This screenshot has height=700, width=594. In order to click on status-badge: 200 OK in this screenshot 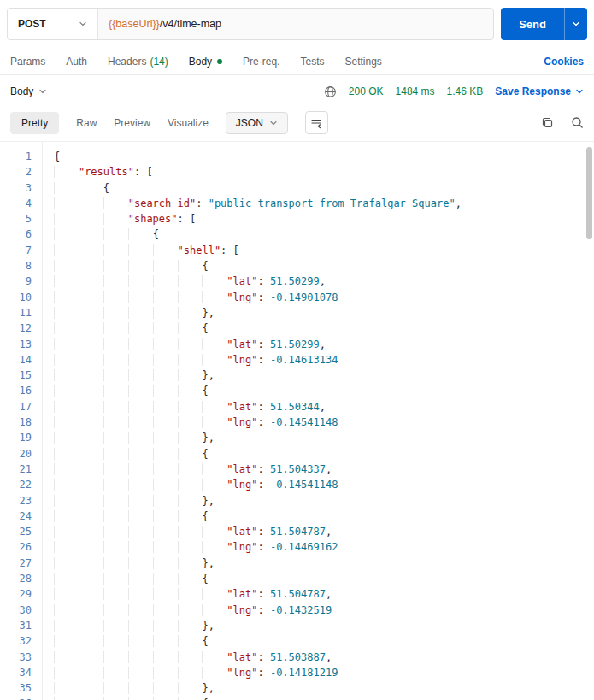, I will do `click(366, 91)`.